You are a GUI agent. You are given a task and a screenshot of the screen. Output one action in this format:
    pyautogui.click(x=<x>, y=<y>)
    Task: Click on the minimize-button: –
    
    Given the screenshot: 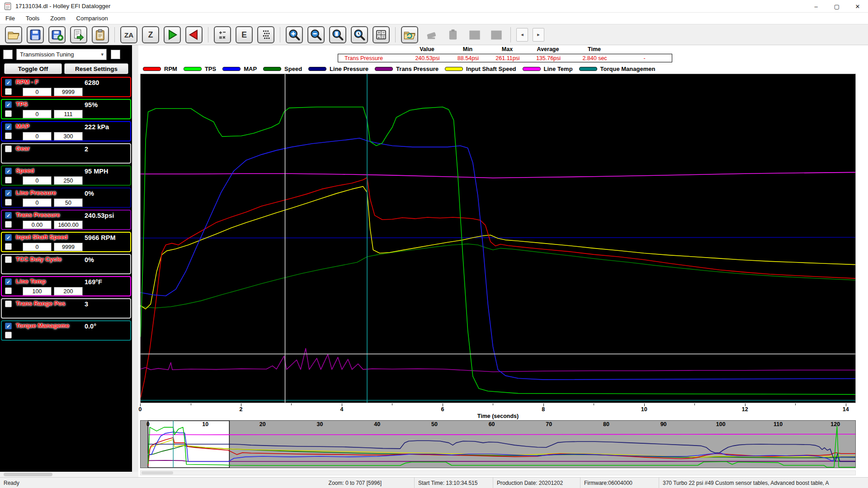 What is the action you would take?
    pyautogui.click(x=816, y=6)
    